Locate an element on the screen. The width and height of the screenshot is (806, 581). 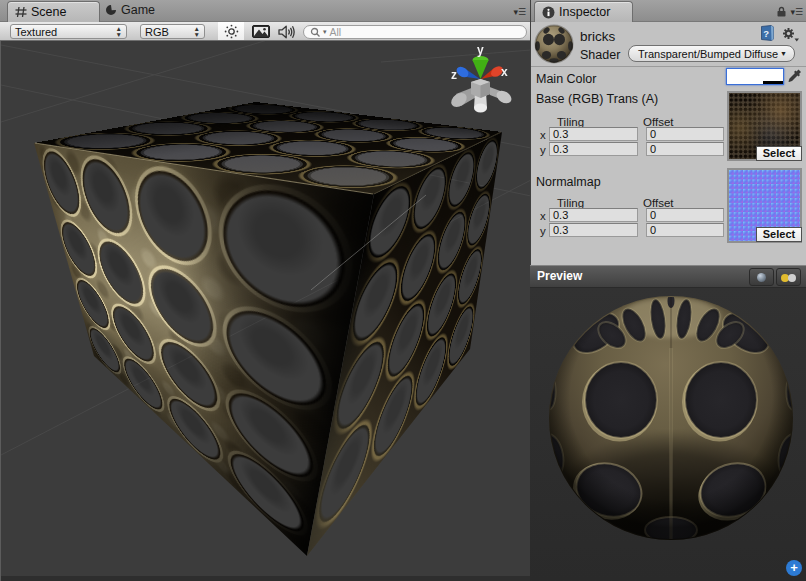
svg-text: y is located at coordinates (480, 50).